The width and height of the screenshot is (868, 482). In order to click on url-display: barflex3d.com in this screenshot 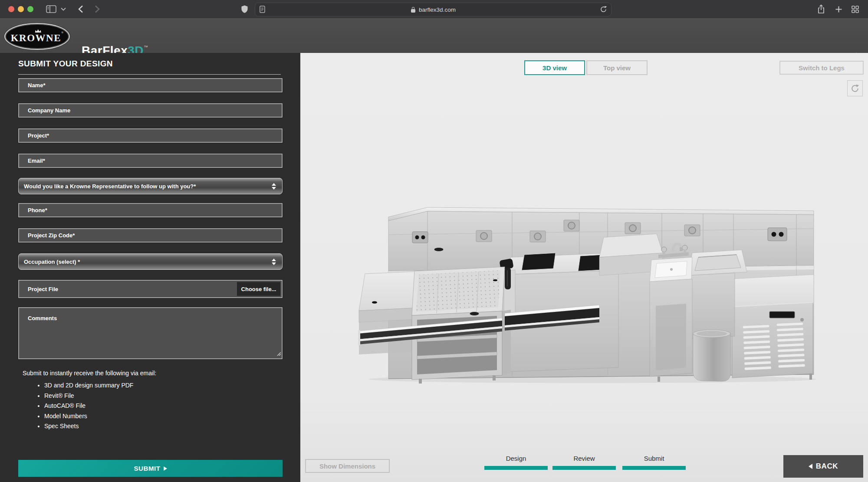, I will do `click(433, 10)`.